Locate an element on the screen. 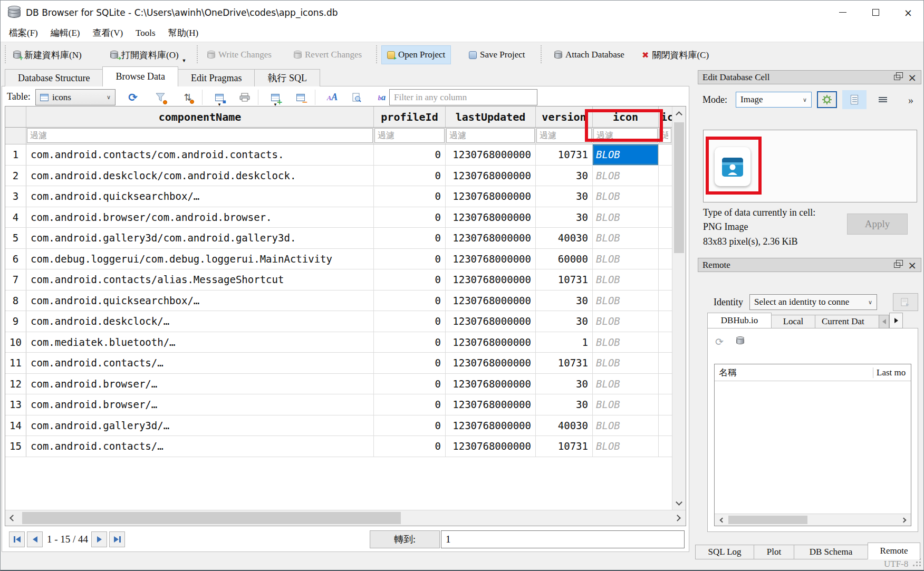  filter-input-profileId is located at coordinates (409, 136).